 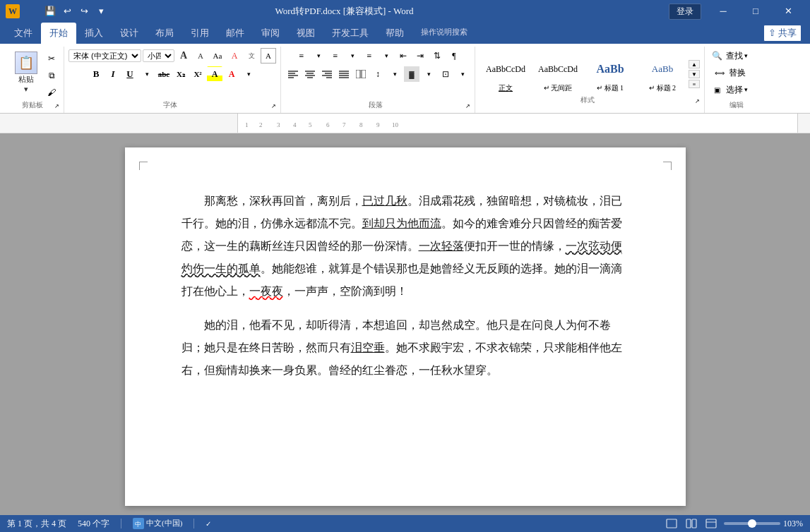 What do you see at coordinates (184, 56) in the screenshot?
I see `font-grow-button: A` at bounding box center [184, 56].